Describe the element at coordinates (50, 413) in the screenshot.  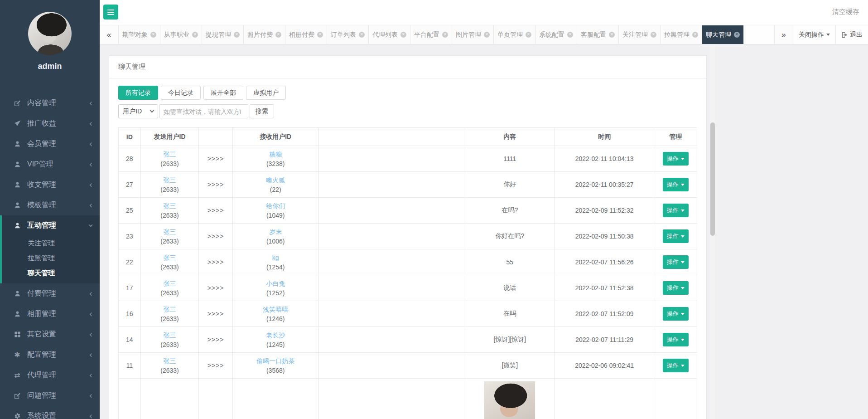
I see `sidebar-item: 系统设置‹` at that location.